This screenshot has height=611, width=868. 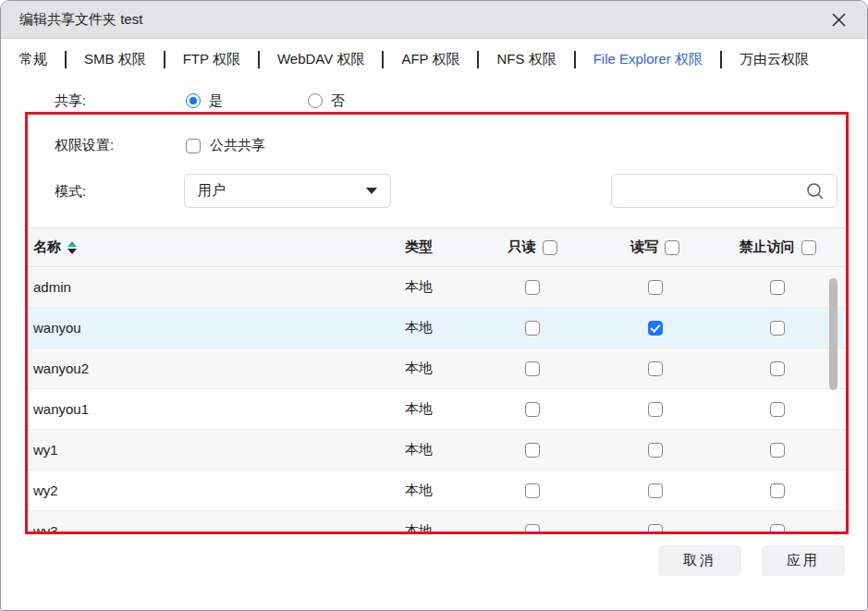 What do you see at coordinates (436, 248) in the screenshot?
I see `column-header-type: 类型` at bounding box center [436, 248].